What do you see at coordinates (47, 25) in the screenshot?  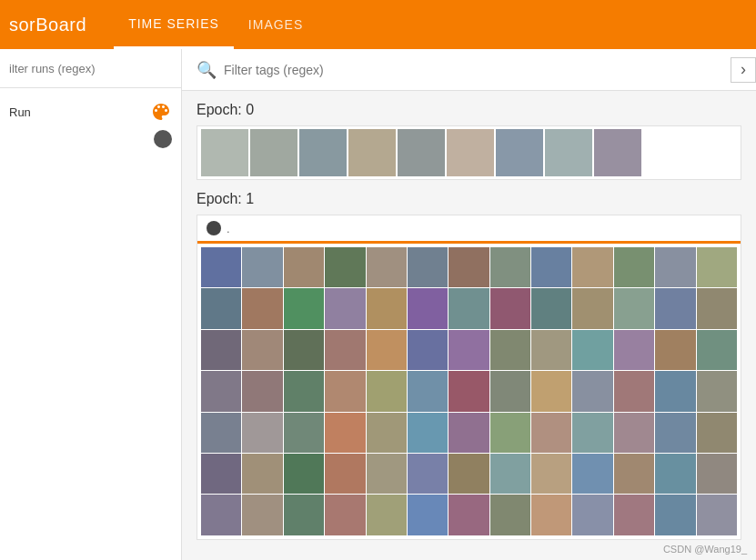 I see `brand-logo: sorBoard` at bounding box center [47, 25].